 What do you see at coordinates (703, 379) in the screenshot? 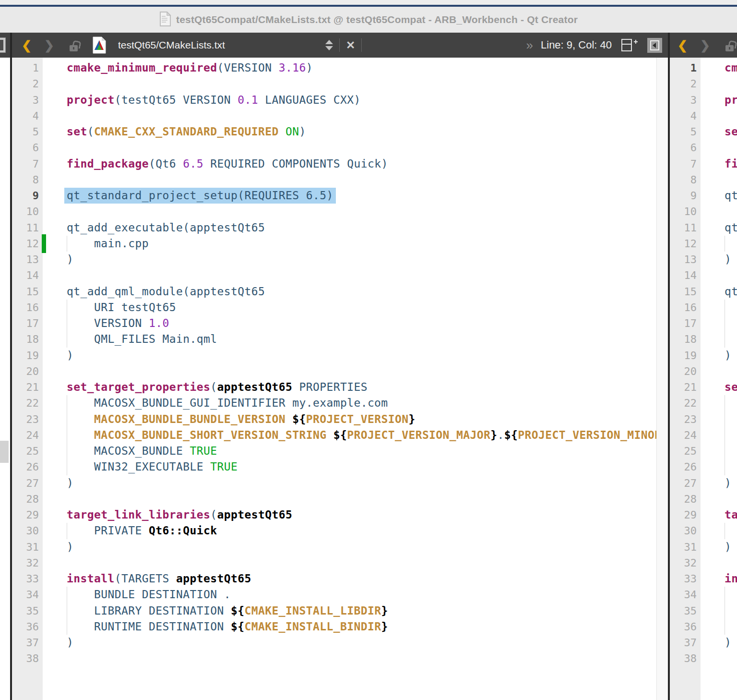
I see `code-editor-right: 1234567891011121314151617181920212223242…` at bounding box center [703, 379].